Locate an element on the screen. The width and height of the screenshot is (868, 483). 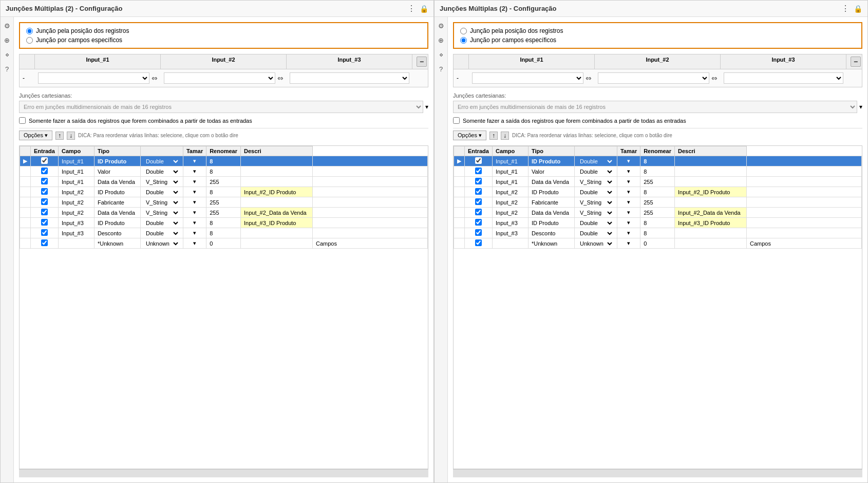
table-row: Input_#2ID ProdutoDouble▾8Input_#2_ID Pr… is located at coordinates (224, 192).